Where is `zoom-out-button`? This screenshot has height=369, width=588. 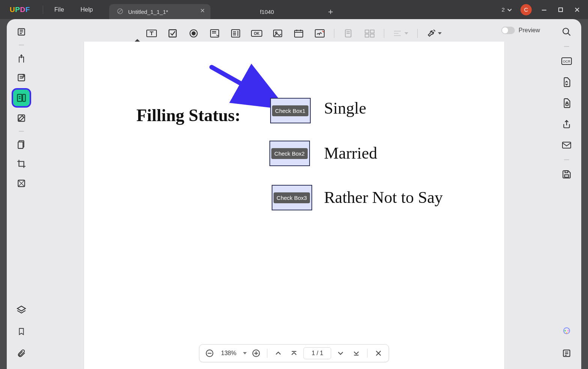 zoom-out-button is located at coordinates (209, 353).